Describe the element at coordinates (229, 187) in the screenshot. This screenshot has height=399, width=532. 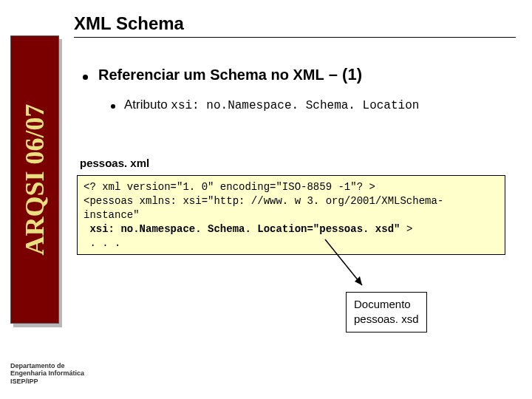
I see `code-line: <? xml version="1. 0" encoding="ISO-8859…` at that location.